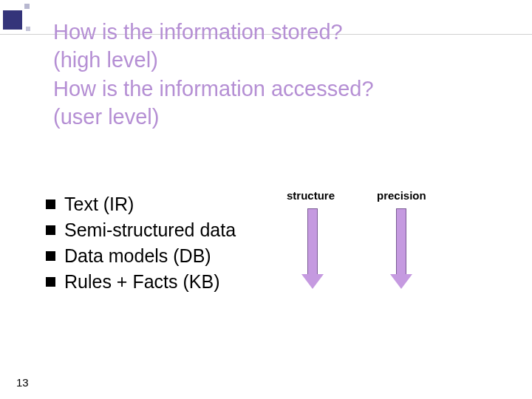 Image resolution: width=532 pixels, height=399 pixels. I want to click on page-number: 13, so click(22, 383).